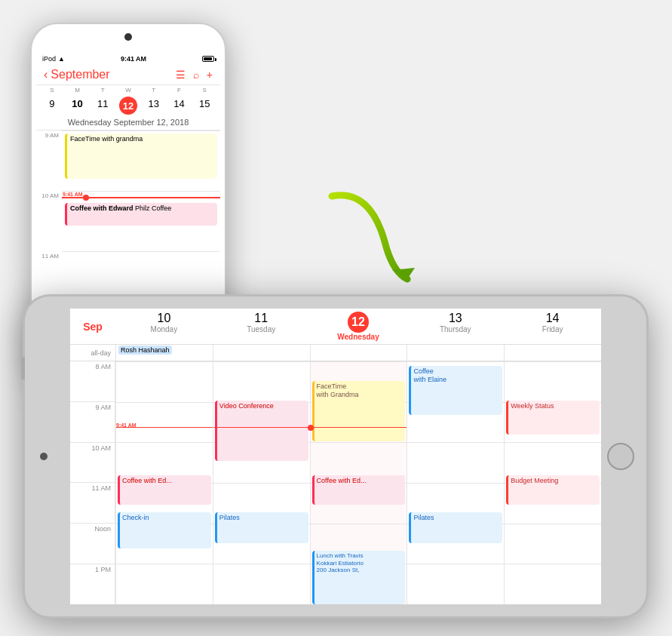 The height and width of the screenshot is (636, 672). What do you see at coordinates (80, 75) in the screenshot?
I see `month-label: September` at bounding box center [80, 75].